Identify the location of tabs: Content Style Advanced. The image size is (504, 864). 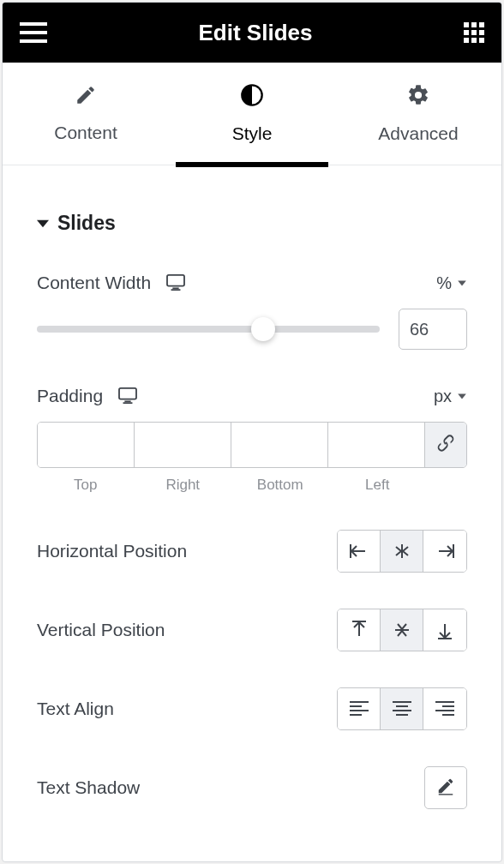
(252, 114).